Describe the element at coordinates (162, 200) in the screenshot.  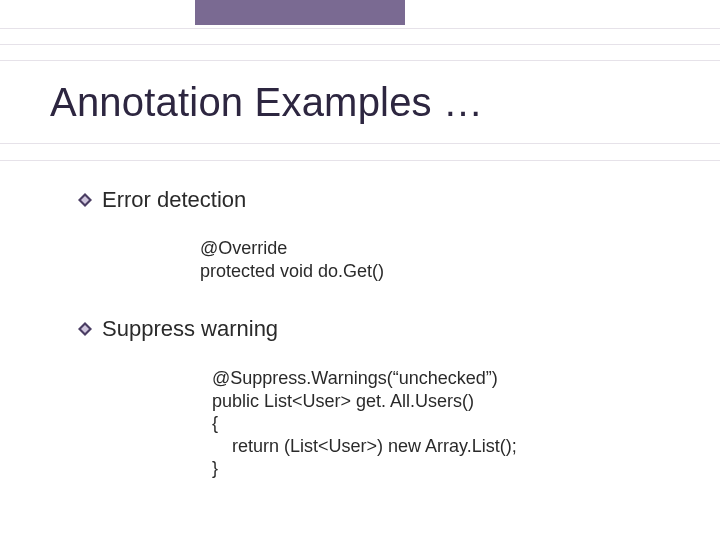
I see `bullet-error-detection: Error detection` at that location.